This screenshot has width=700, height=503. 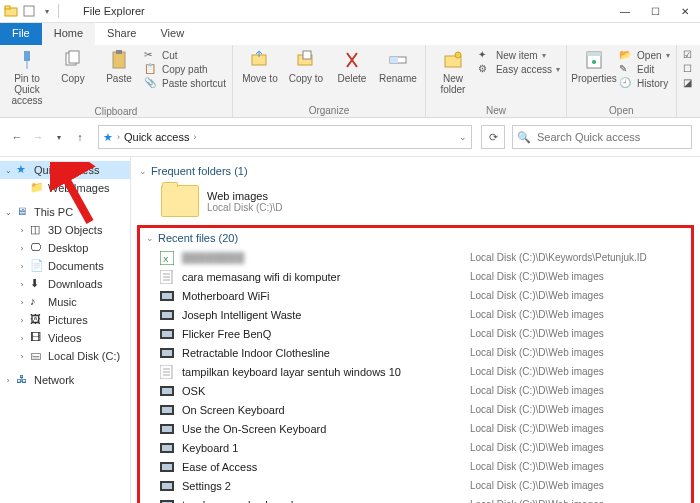 I want to click on recent-file-row: X████████Local Disk (C:)\D\Keywords\Petu…, so click(x=416, y=258).